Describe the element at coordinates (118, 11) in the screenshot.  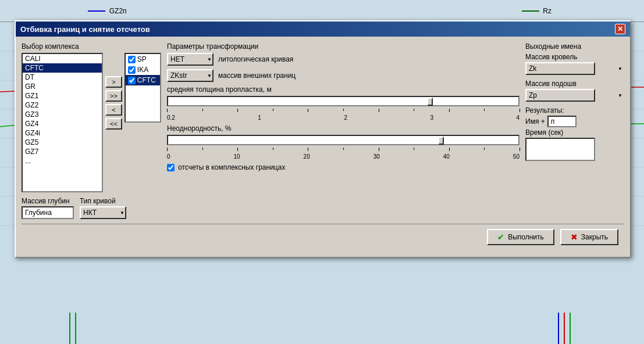
I see `chart-label-gz2n: GZ2п` at that location.